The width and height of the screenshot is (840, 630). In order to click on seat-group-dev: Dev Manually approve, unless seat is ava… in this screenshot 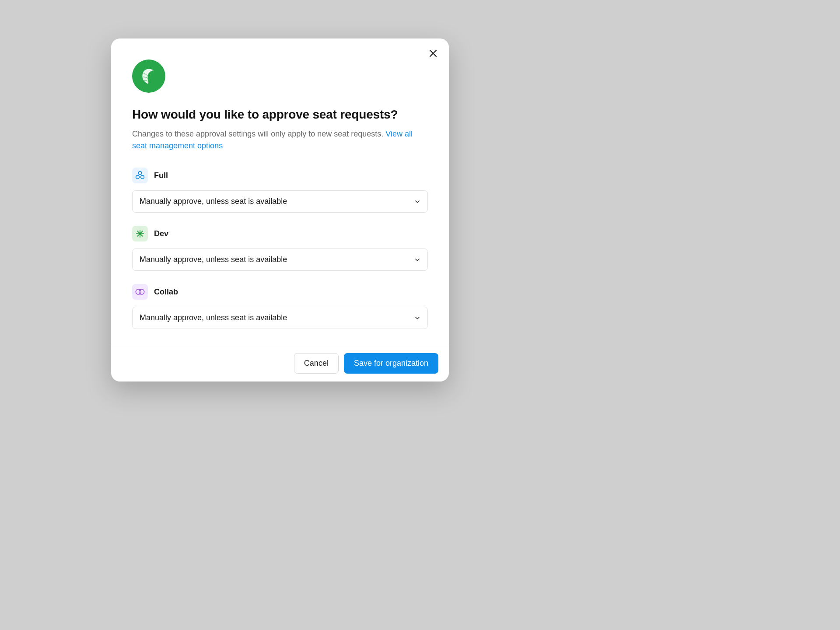, I will do `click(280, 248)`.